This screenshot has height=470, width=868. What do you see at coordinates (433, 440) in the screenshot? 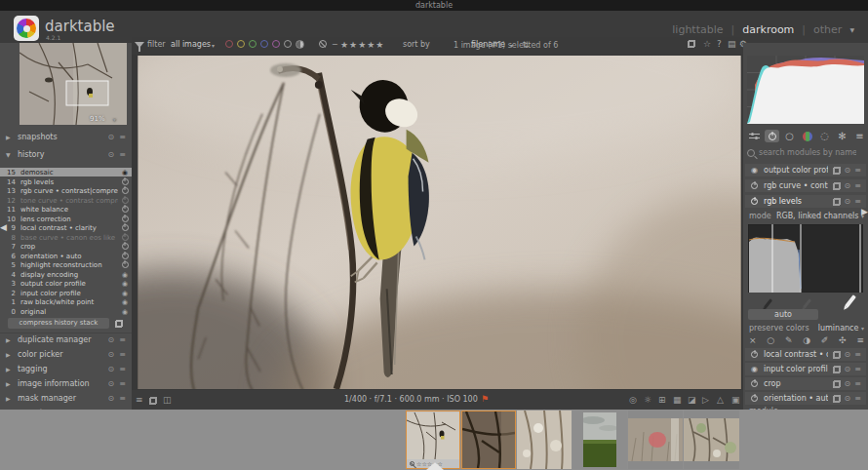
I see `filmstrip-thumb-1: ☆☆☆☆☆` at bounding box center [433, 440].